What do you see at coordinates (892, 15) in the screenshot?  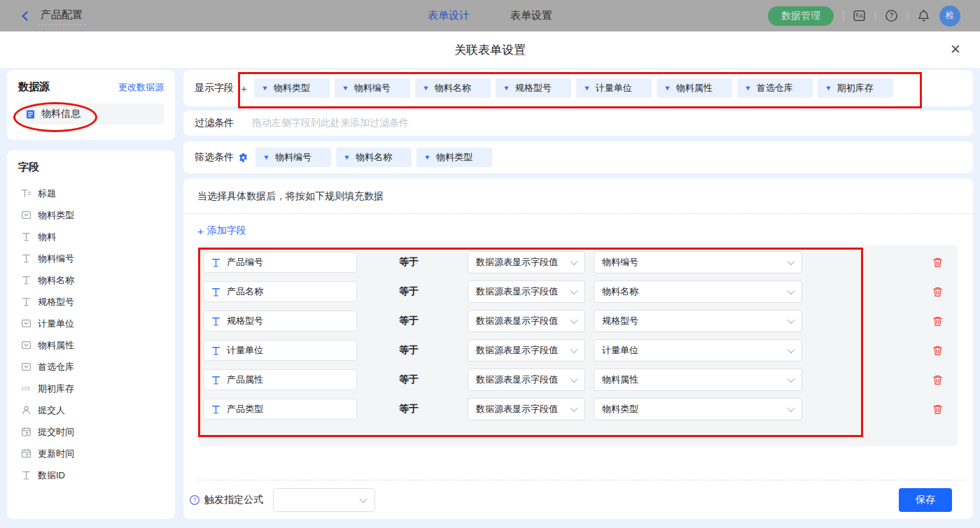 I see `help-icon: ?` at bounding box center [892, 15].